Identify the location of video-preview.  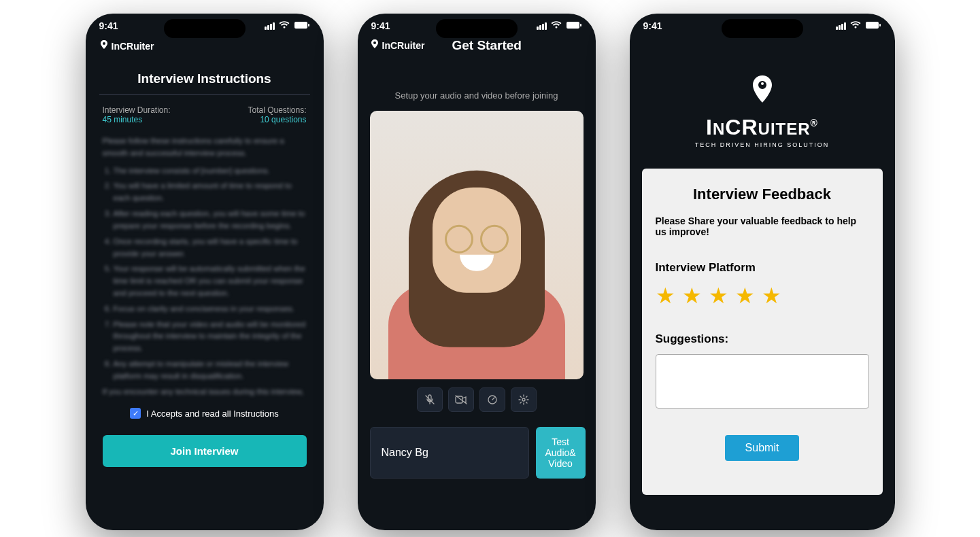
(477, 245).